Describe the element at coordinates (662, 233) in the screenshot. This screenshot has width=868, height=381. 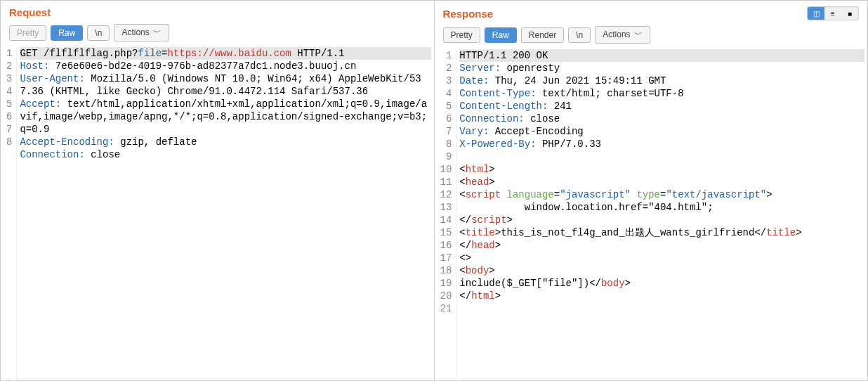
I see `code-line: <title>this_is_not_fl4g_and_出题人_wants_gi…` at that location.